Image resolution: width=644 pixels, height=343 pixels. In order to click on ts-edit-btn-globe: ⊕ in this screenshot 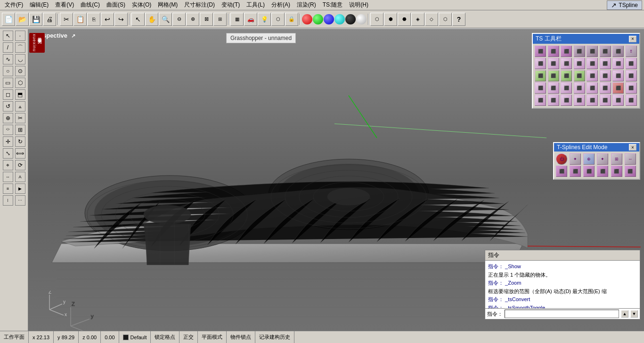, I will do `click(589, 159)`.